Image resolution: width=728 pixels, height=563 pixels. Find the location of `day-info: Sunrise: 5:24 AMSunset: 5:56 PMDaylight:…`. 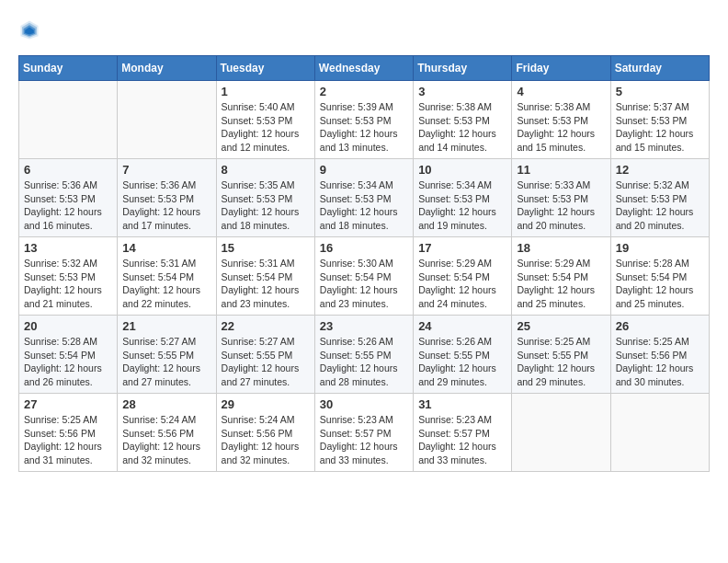

day-info: Sunrise: 5:24 AMSunset: 5:56 PMDaylight:… is located at coordinates (166, 440).